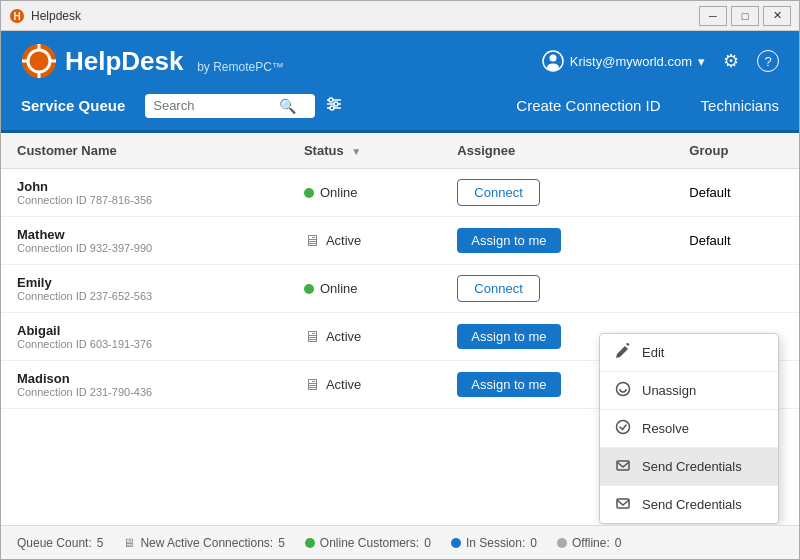  I want to click on app-header: HelpDesk by RemotePC™ Kristy@myworld.com…, so click(400, 61).